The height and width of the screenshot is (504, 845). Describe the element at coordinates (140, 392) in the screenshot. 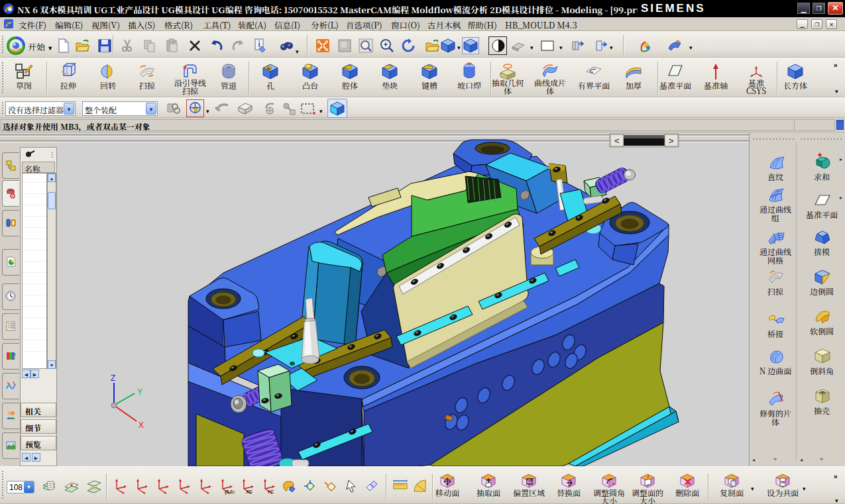

I see `svg-text: Y` at that location.